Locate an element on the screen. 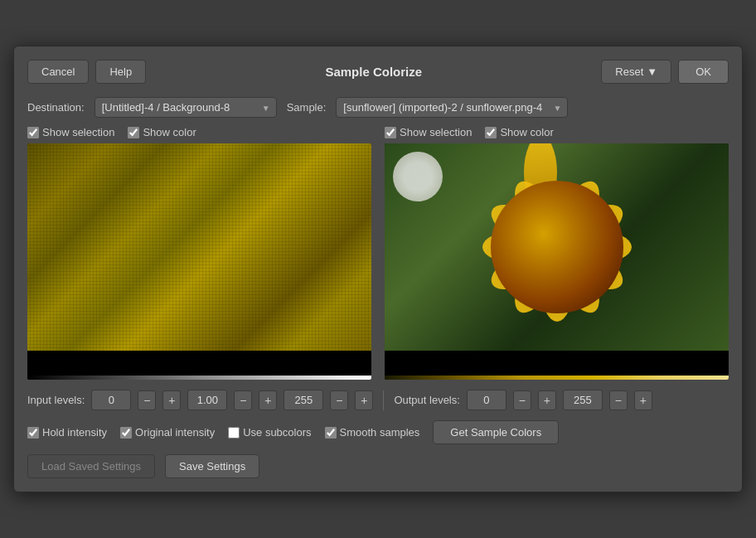 The height and width of the screenshot is (538, 756). sample-show-color-checkbox is located at coordinates (491, 133).